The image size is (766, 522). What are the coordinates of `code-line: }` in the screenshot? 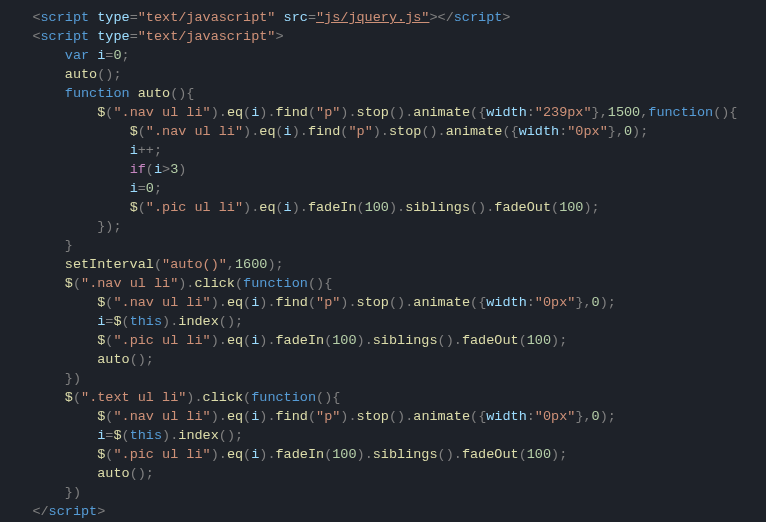 It's located at (36, 246).